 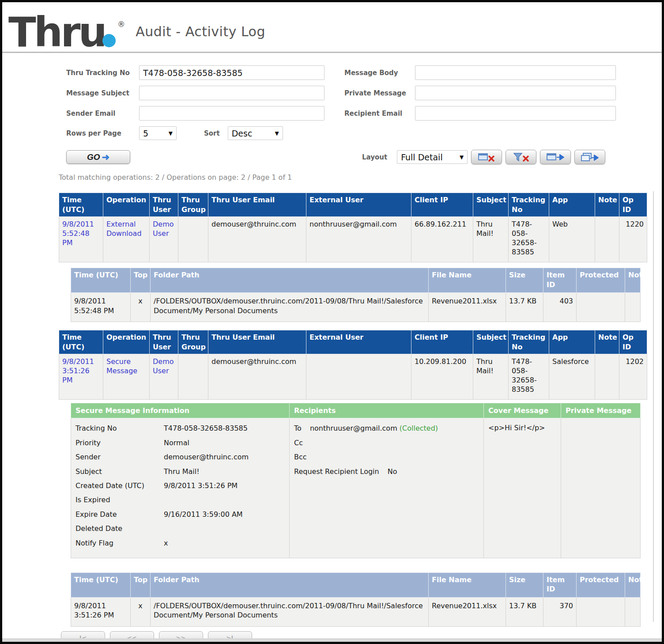 What do you see at coordinates (521, 157) in the screenshot?
I see `filter-red-x-icon` at bounding box center [521, 157].